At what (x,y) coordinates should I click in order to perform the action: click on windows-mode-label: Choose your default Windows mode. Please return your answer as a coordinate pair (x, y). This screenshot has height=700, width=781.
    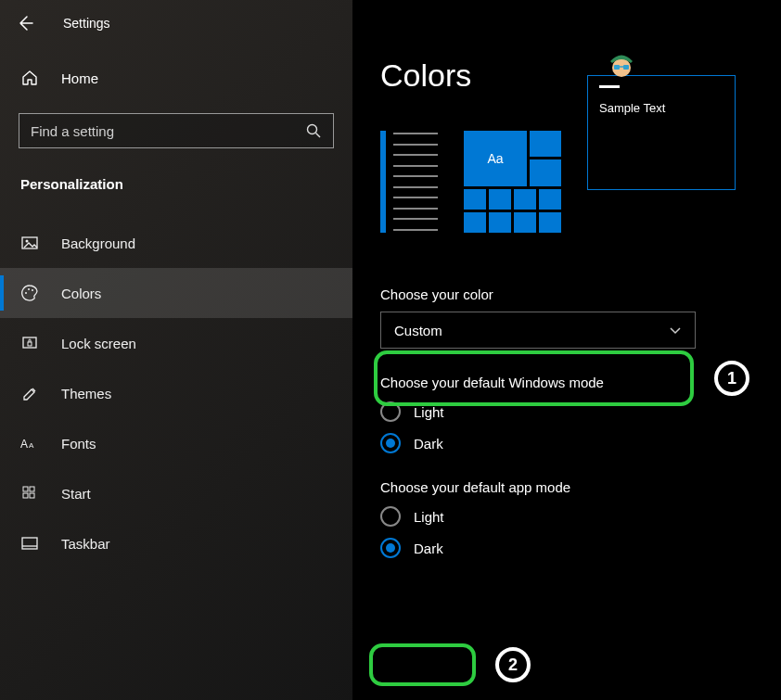
    Looking at the image, I should click on (538, 382).